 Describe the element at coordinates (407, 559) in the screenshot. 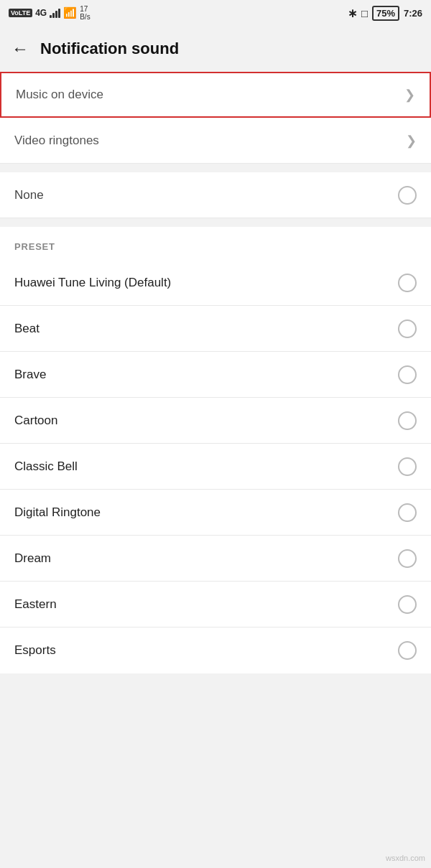

I see `preset-radio-dream` at that location.